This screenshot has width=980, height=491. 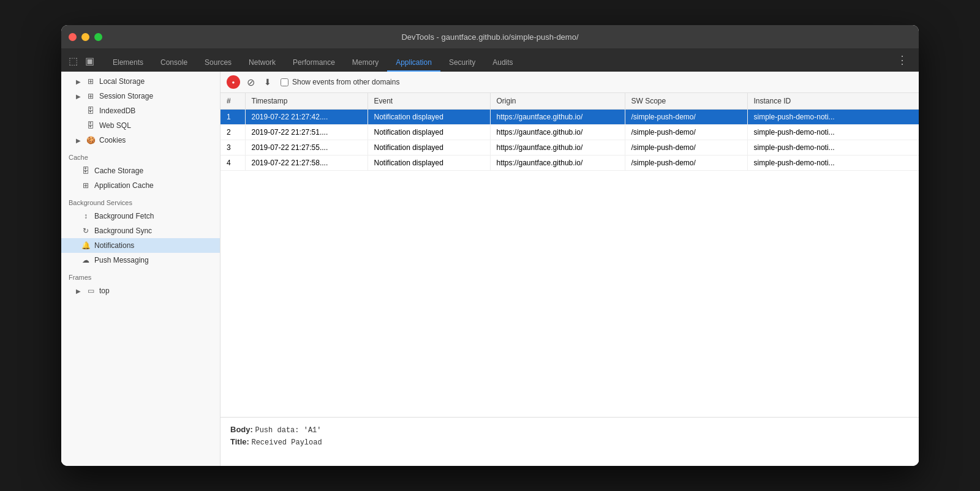 What do you see at coordinates (74, 61) in the screenshot?
I see `cursor-icon: ⬚` at bounding box center [74, 61].